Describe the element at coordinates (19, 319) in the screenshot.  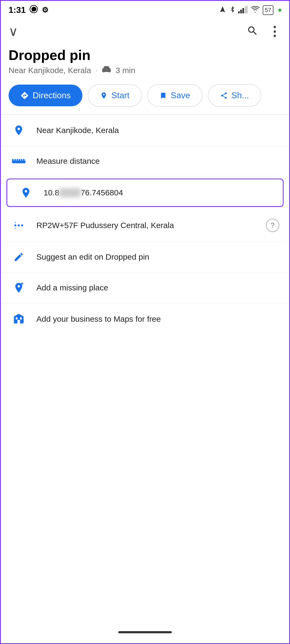
I see `add-business-icon` at that location.